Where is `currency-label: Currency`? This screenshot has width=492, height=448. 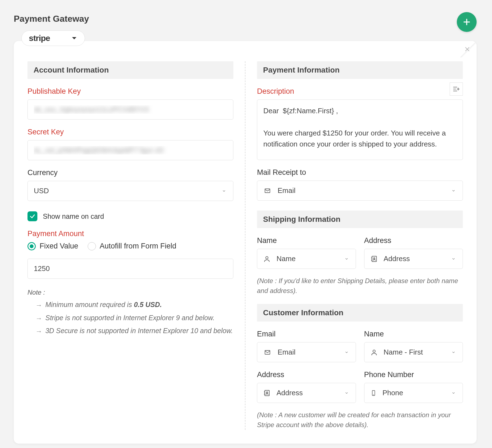 currency-label: Currency is located at coordinates (130, 173).